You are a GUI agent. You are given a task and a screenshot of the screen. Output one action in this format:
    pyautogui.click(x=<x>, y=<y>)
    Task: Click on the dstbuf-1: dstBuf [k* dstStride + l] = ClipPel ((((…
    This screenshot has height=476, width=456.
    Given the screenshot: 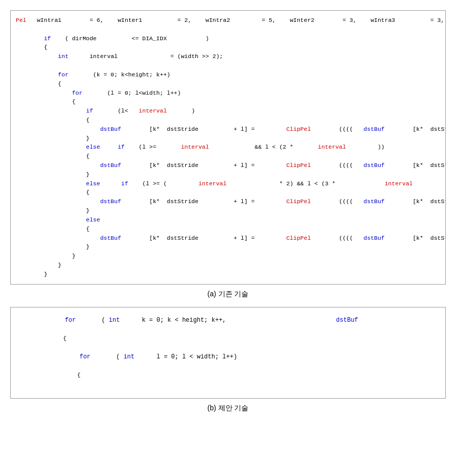 What is the action you would take?
    pyautogui.click(x=228, y=129)
    